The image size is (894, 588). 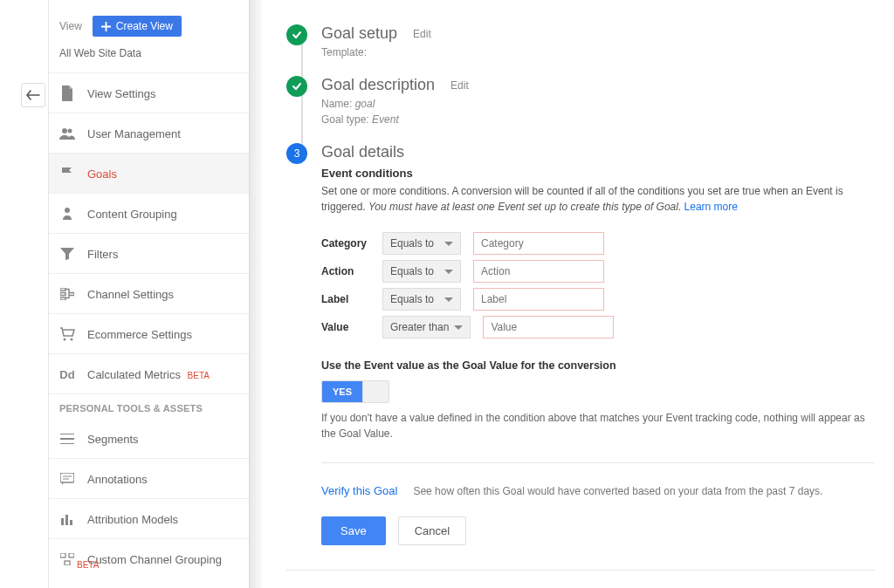 I want to click on back-arrow-icon, so click(x=33, y=95).